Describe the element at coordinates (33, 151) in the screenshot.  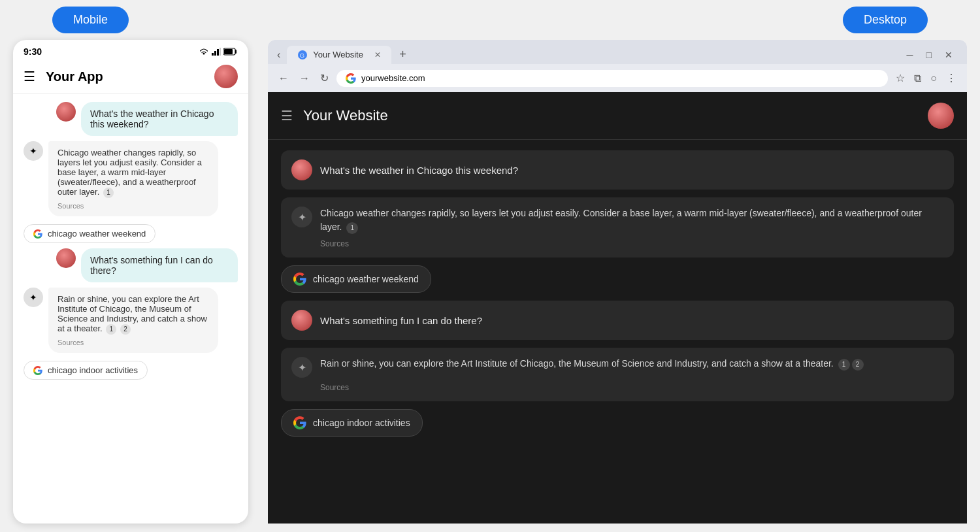
I see `mobile-ai-avatar-1: ✦` at that location.